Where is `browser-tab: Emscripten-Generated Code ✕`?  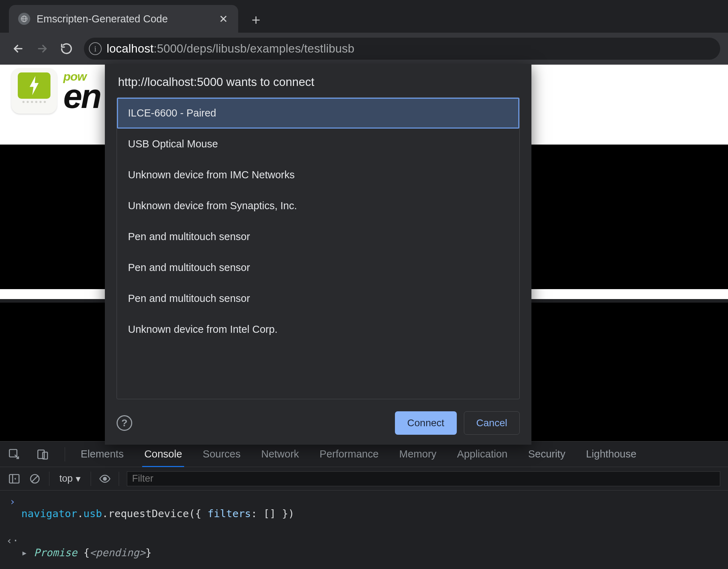
browser-tab: Emscripten-Generated Code ✕ is located at coordinates (124, 19).